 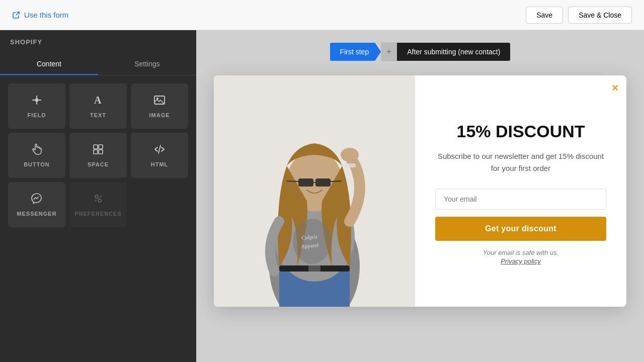 I want to click on sidebar-item-button-label: BUTTON, so click(x=37, y=164).